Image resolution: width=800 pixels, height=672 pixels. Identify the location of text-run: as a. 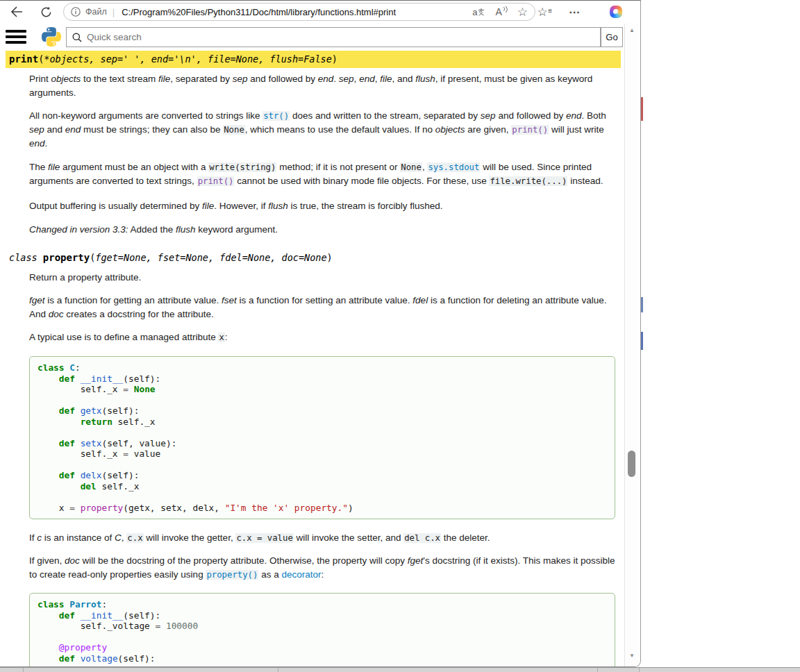
(269, 575).